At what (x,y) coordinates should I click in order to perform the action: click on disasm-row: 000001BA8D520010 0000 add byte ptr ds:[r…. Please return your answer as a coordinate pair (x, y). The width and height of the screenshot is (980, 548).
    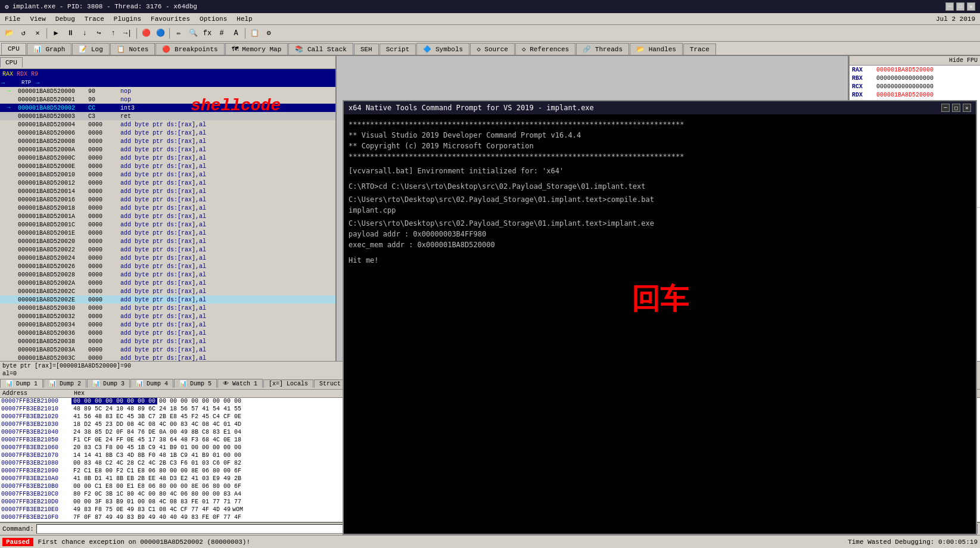
    Looking at the image, I should click on (168, 175).